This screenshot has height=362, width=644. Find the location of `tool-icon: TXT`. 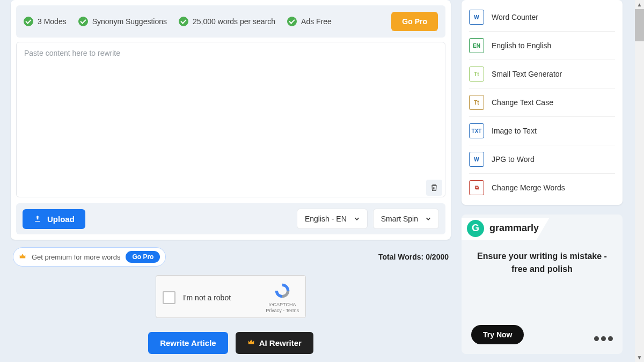

tool-icon: TXT is located at coordinates (477, 131).